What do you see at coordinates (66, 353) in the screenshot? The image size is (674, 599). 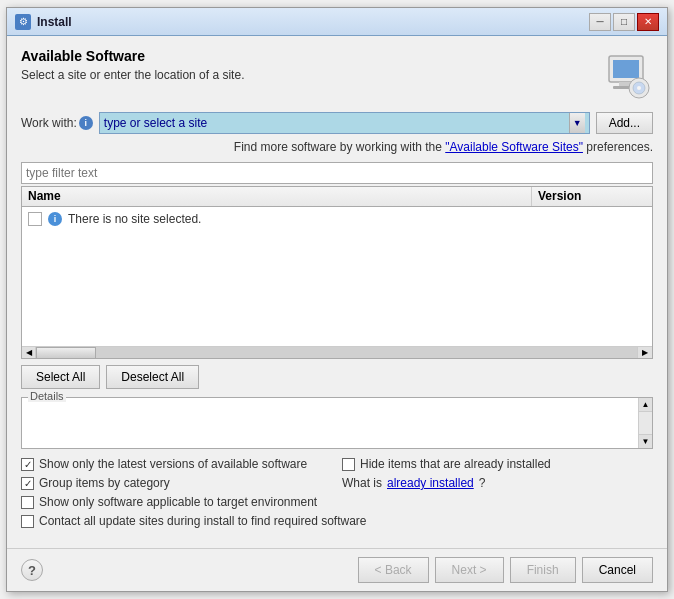 I see `scroll-thumb` at bounding box center [66, 353].